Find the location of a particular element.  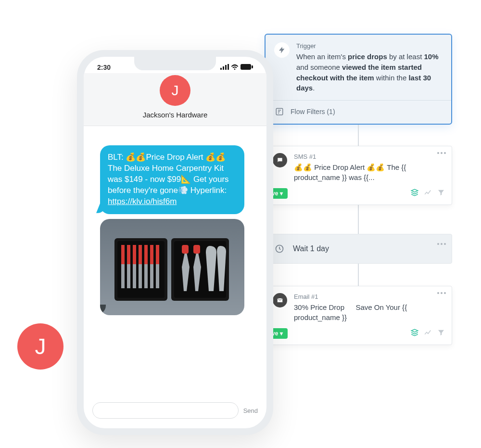

clock-icon is located at coordinates (279, 249).